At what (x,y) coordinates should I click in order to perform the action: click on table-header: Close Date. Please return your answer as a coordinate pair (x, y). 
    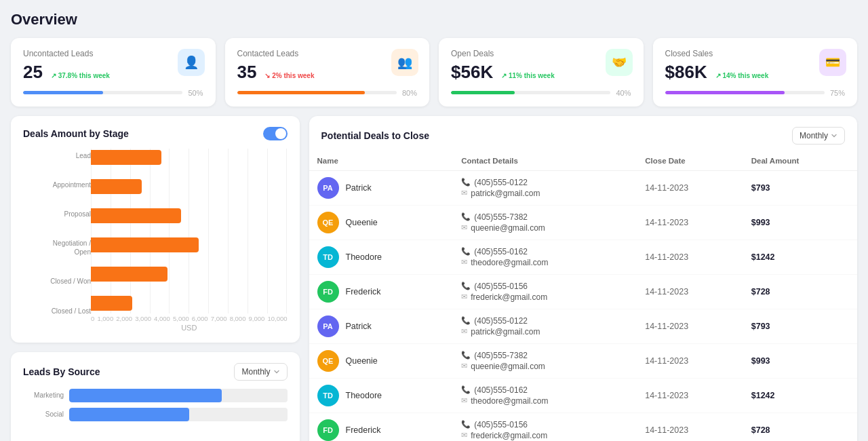
    Looking at the image, I should click on (690, 161).